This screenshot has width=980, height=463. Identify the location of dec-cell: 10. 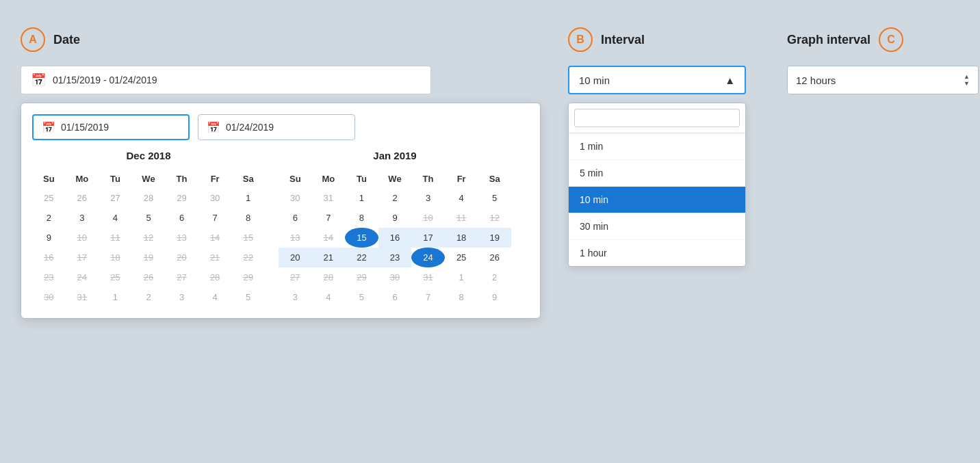
(82, 238).